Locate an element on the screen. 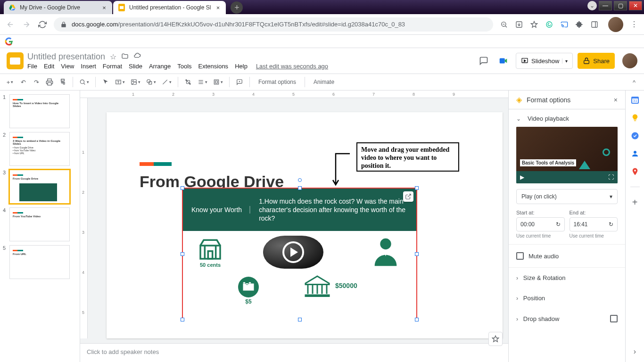 This screenshot has width=644, height=362. position-section: › Position is located at coordinates (567, 298).